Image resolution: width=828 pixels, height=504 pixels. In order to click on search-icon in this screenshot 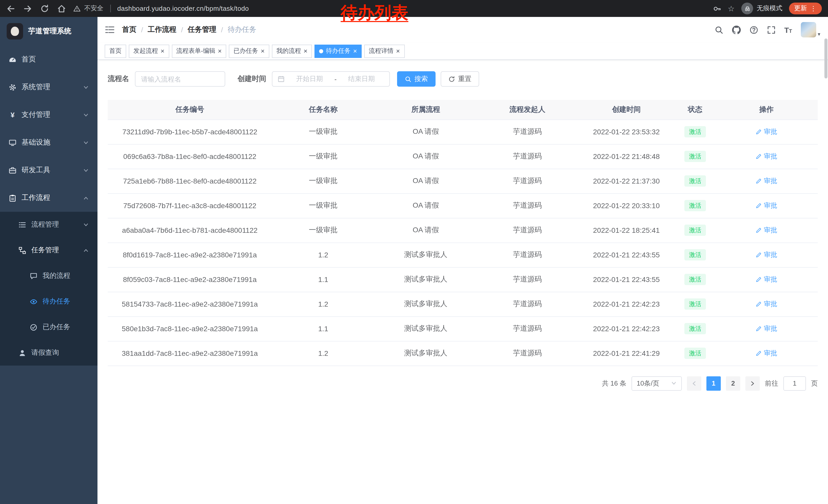, I will do `click(719, 30)`.